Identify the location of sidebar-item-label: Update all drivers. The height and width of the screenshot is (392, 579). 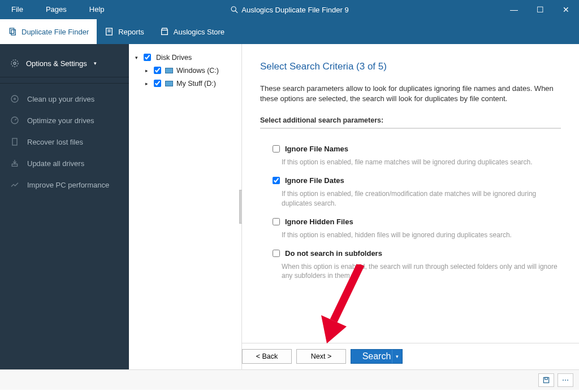
(55, 164).